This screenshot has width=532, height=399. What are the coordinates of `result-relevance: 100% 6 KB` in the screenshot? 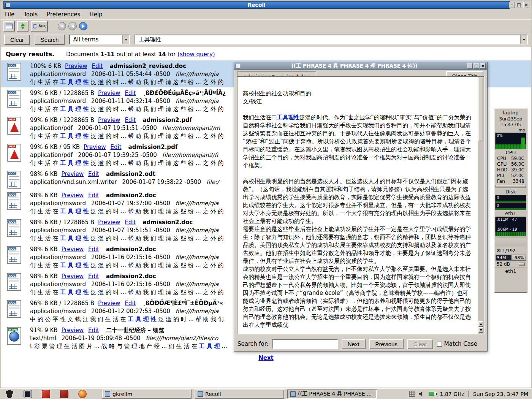 It's located at (46, 66).